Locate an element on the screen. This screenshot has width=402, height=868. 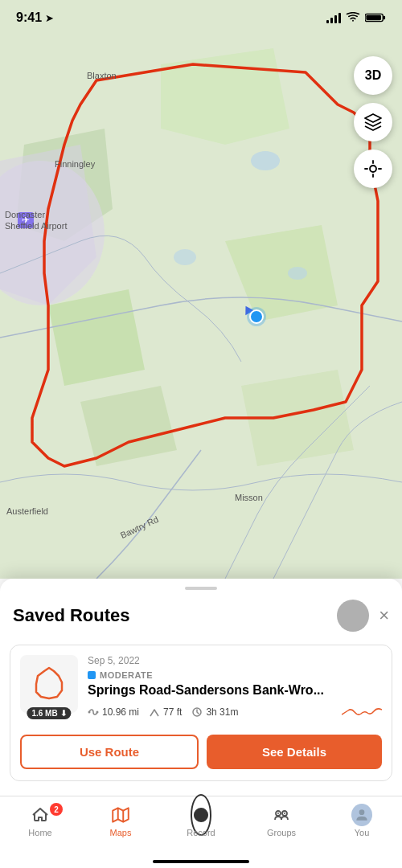
map-label-blaxton: Blaxton is located at coordinates (101, 76).